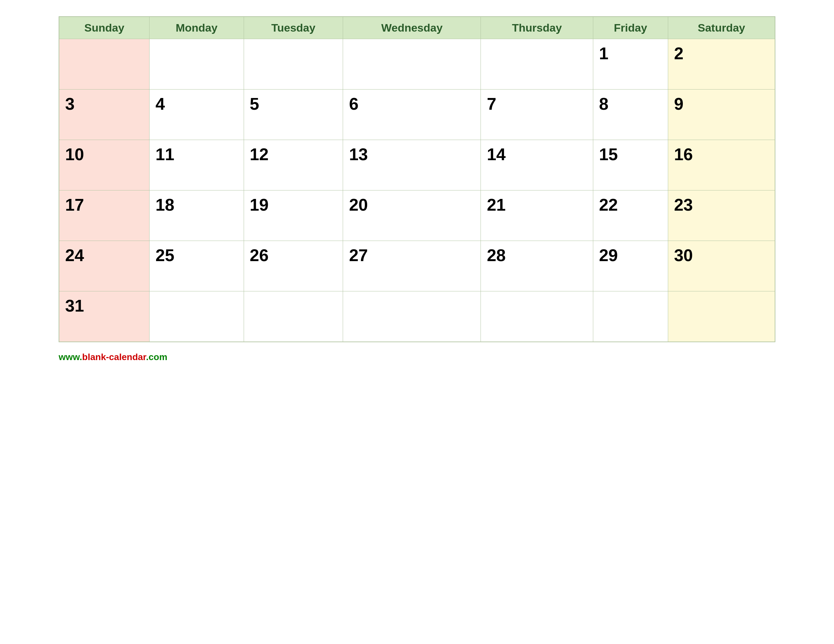 The height and width of the screenshot is (644, 834). I want to click on calendar-cell: 29, so click(630, 266).